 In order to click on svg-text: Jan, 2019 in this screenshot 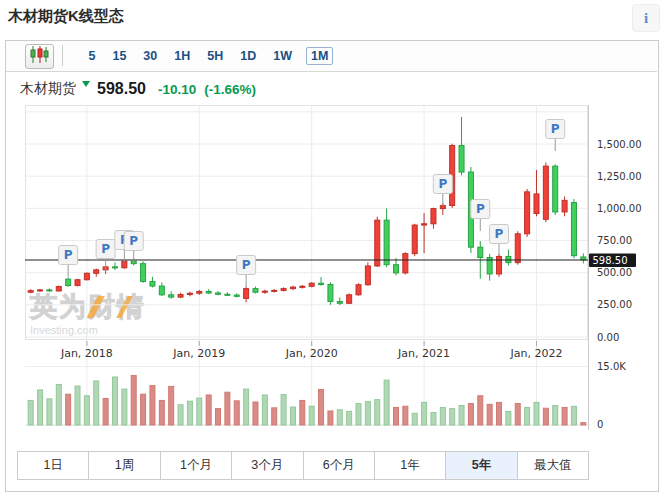, I will do `click(198, 354)`.